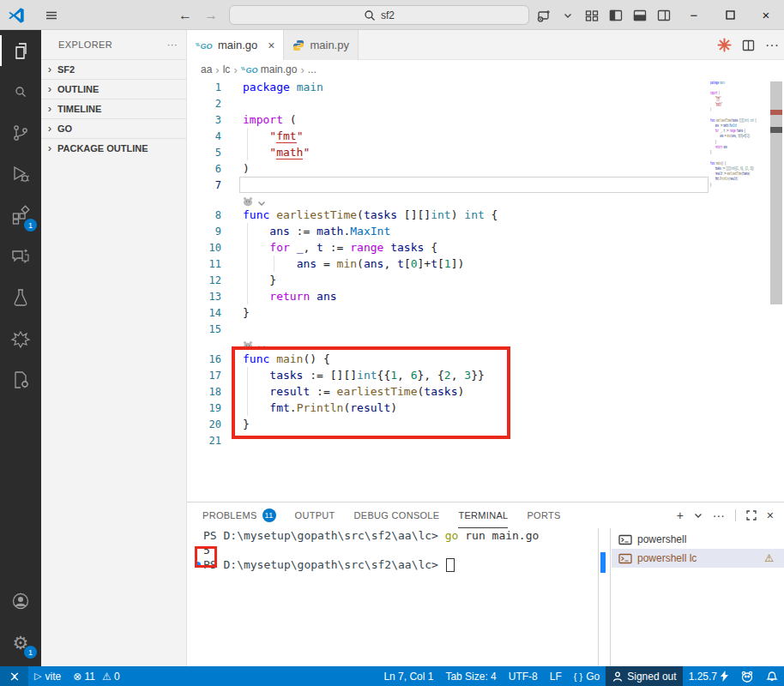 This screenshot has width=784, height=686. What do you see at coordinates (312, 69) in the screenshot?
I see `breadcrumb-item: ...` at bounding box center [312, 69].